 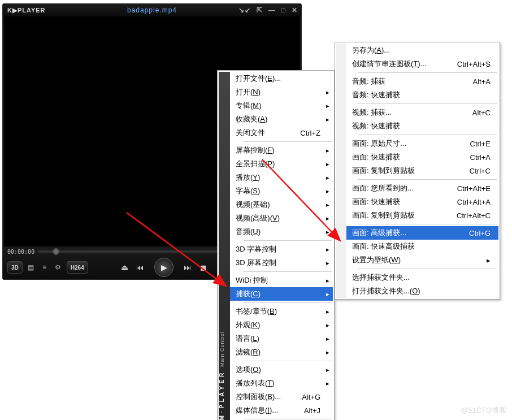 What do you see at coordinates (423, 126) in the screenshot?
I see `submenu-item: 视频: 快速捕获` at bounding box center [423, 126].